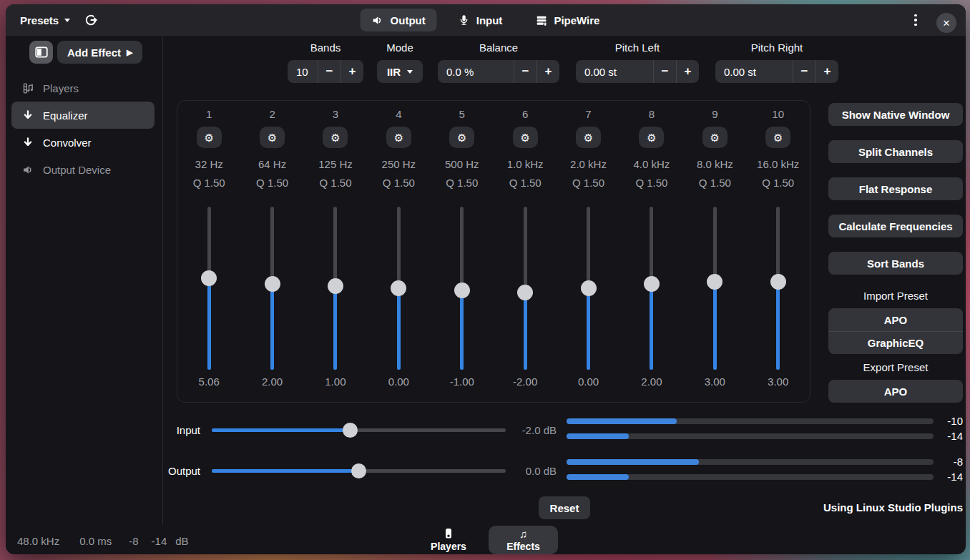 Image resolution: width=970 pixels, height=560 pixels. I want to click on meter-value: -14, so click(949, 436).